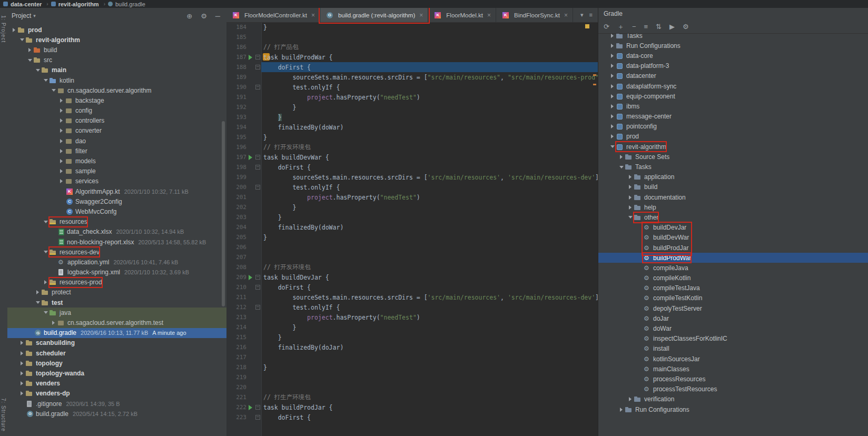 The height and width of the screenshot is (436, 868). I want to click on project-tree-item-build-gradle: Gbuild.gradle2020/6/16 10:13, 11.77 kBA …, so click(117, 333).